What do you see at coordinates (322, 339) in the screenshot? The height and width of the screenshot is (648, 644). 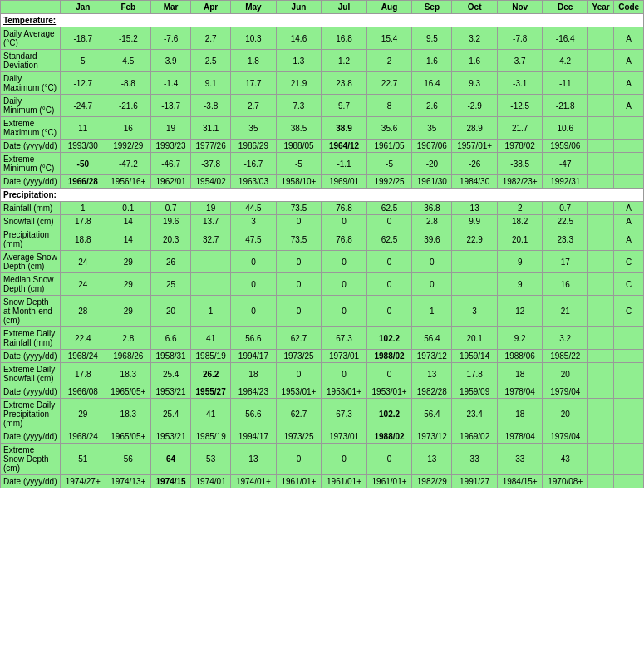 I see `table-row: Extreme Daily Rainfall (mm)22.42.86.6415…` at bounding box center [322, 339].